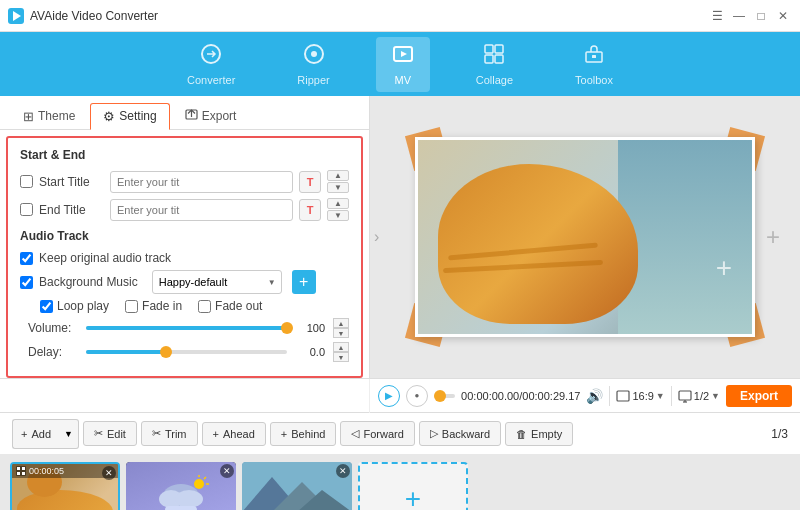 The image size is (800, 510). I want to click on title-bar: AVAide Video Converter ☰ — □ ✕, so click(400, 16).